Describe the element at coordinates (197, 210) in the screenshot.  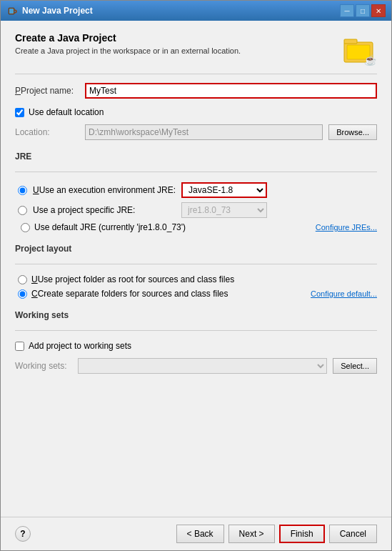
I see `jre-option2-row: Use a project specific JRE: jre1.8.0_73` at that location.